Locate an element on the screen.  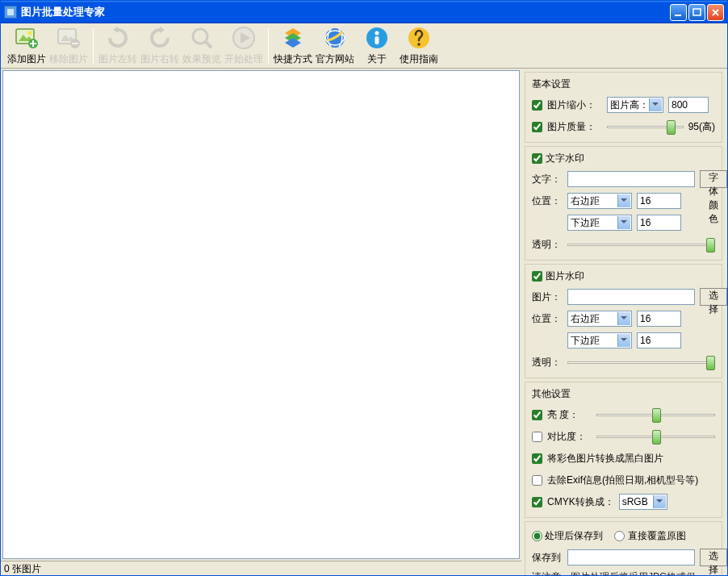
about-label: 关于 is located at coordinates (377, 60).